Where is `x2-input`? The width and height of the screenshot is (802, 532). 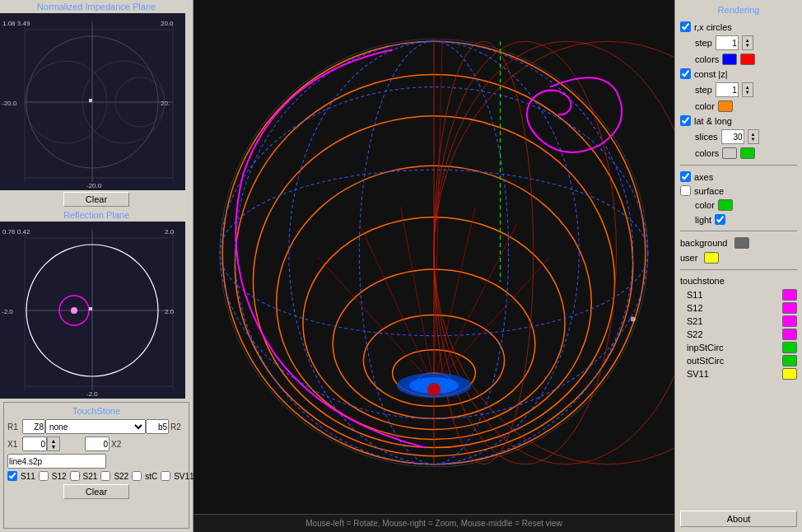 x2-input is located at coordinates (97, 444).